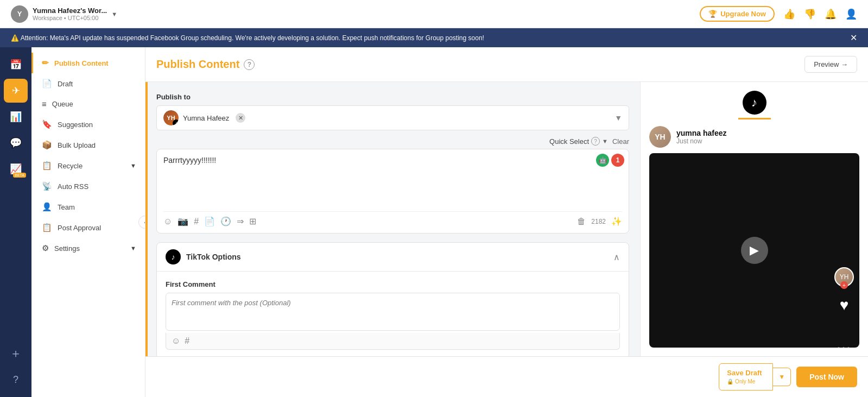 The width and height of the screenshot is (868, 397). What do you see at coordinates (434, 38) in the screenshot?
I see `alert-bar: ⚠️ Attention: Meta's API update has susp…` at bounding box center [434, 38].